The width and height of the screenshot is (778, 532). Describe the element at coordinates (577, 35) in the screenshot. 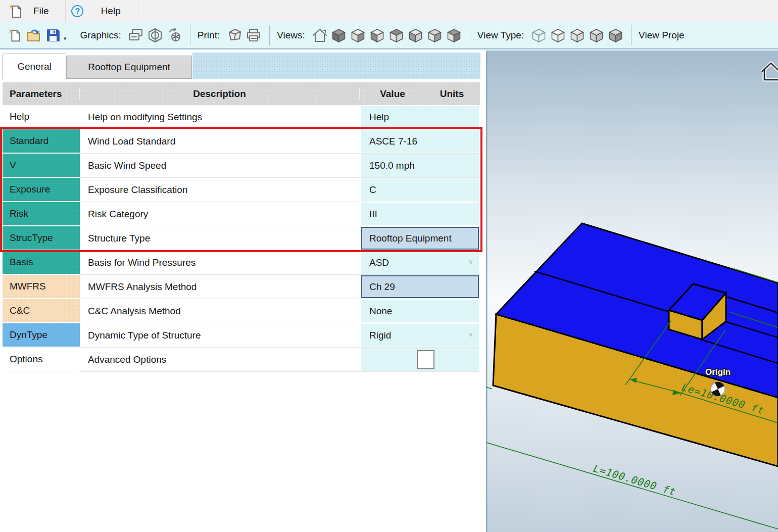

I see `view-type-cube-light-icon` at that location.